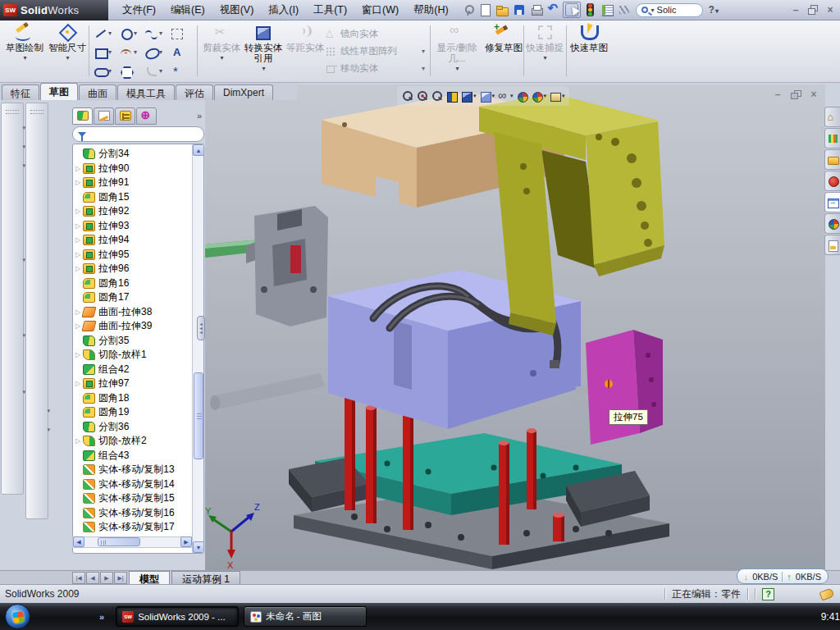 This screenshot has height=630, width=840. What do you see at coordinates (188, 10) in the screenshot?
I see `编辑(E): 编辑(E)` at bounding box center [188, 10].